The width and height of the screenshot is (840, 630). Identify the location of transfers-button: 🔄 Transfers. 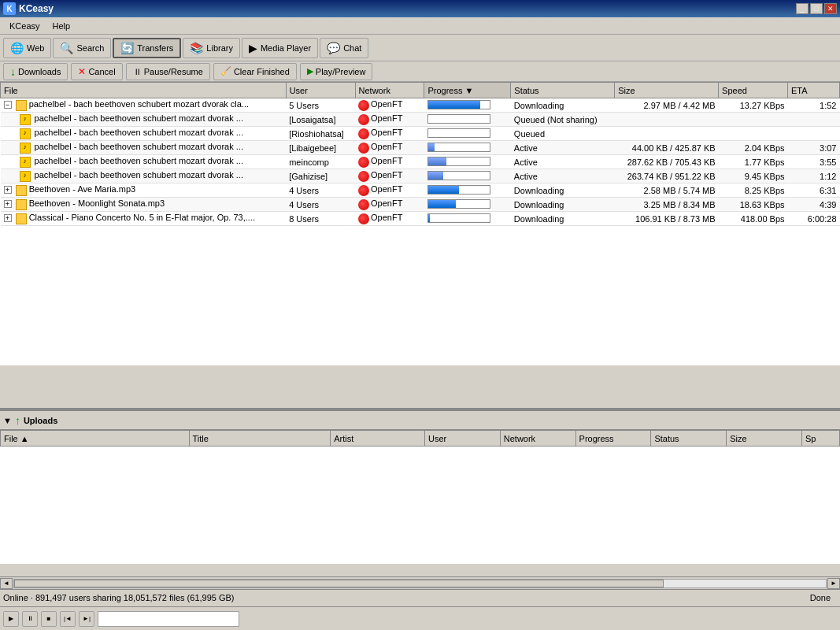
(146, 48).